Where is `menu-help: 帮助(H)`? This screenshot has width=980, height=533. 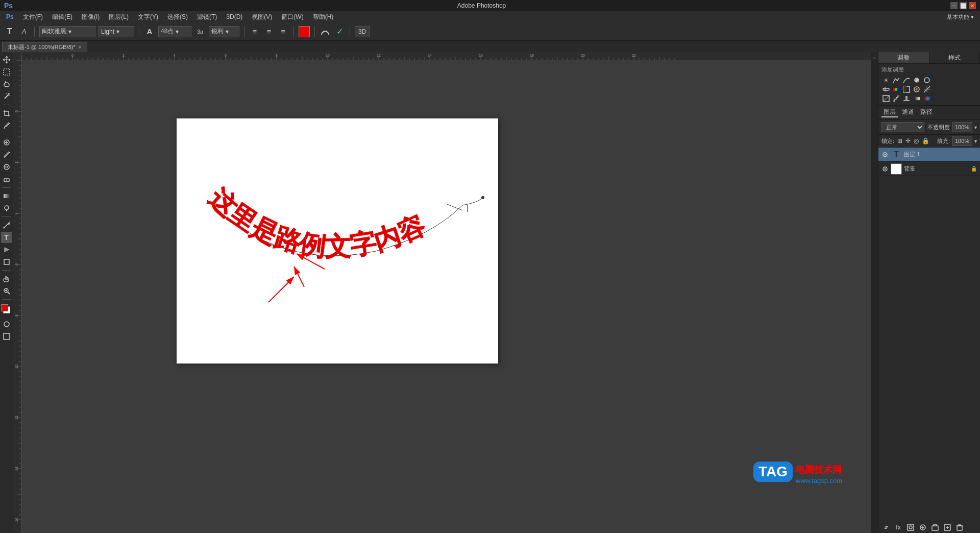 menu-help: 帮助(H) is located at coordinates (324, 17).